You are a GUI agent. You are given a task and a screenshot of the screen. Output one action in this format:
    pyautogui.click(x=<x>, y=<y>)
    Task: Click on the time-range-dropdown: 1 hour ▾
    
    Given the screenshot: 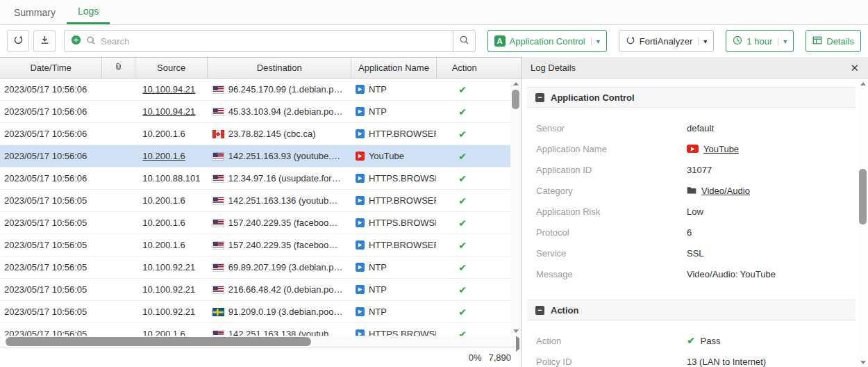 What is the action you would take?
    pyautogui.click(x=760, y=41)
    